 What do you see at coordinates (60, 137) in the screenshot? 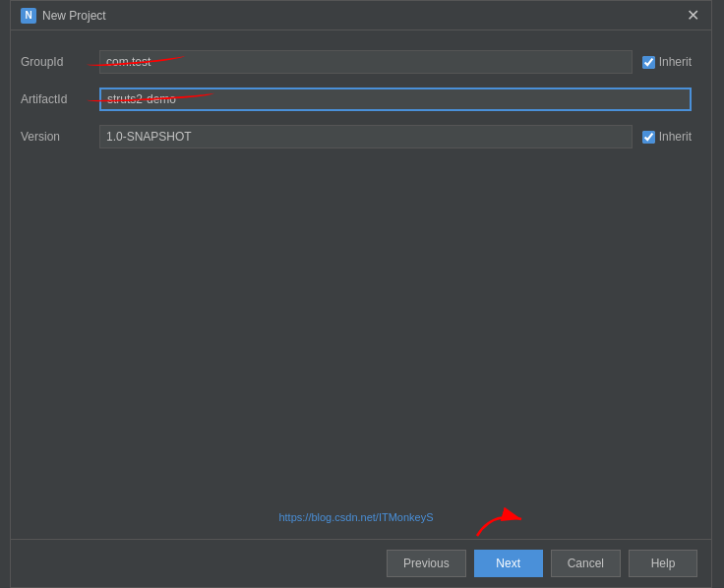
I see `version-label: Version` at bounding box center [60, 137].